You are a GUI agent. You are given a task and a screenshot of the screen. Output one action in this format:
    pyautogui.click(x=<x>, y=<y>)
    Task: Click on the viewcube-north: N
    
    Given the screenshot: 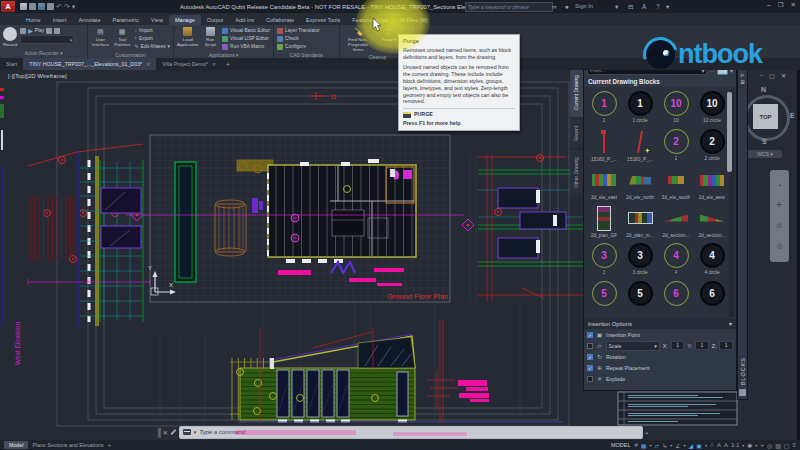 What is the action you would take?
    pyautogui.click(x=764, y=90)
    